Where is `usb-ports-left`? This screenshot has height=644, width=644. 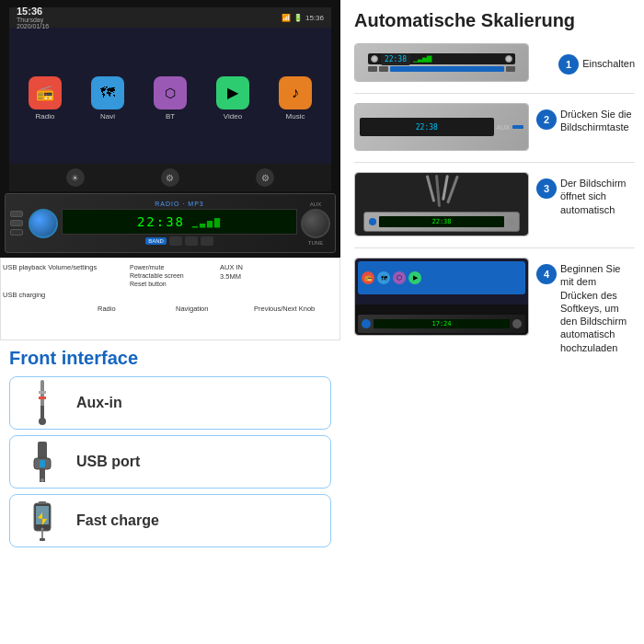 usb-ports-left is located at coordinates (17, 223).